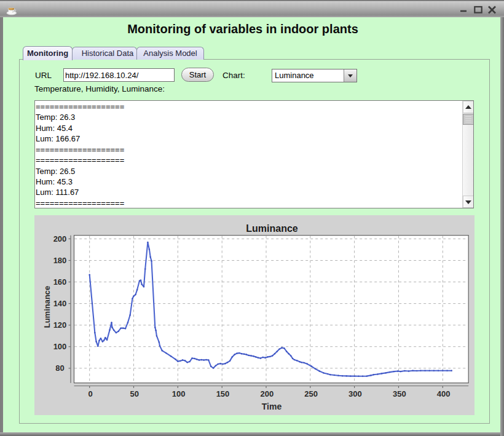  Describe the element at coordinates (272, 406) in the screenshot. I see `svg-text: Time` at that location.